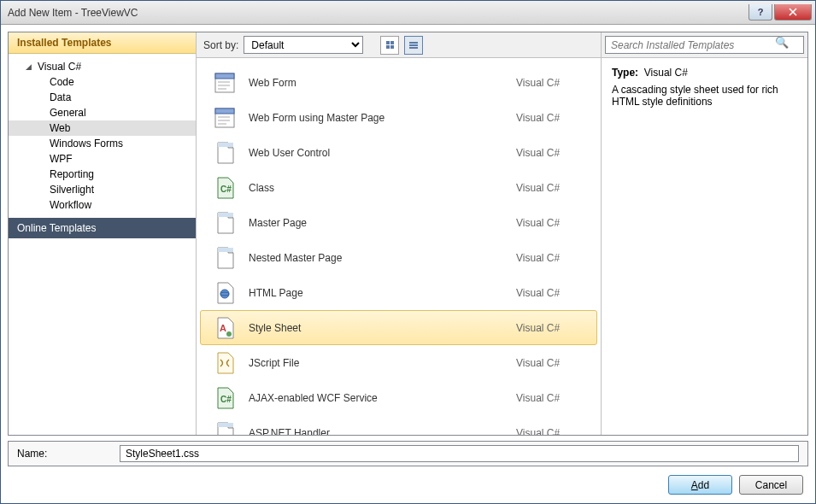 The height and width of the screenshot is (504, 816). Describe the element at coordinates (666, 73) in the screenshot. I see `type-value: Visual C#` at that location.